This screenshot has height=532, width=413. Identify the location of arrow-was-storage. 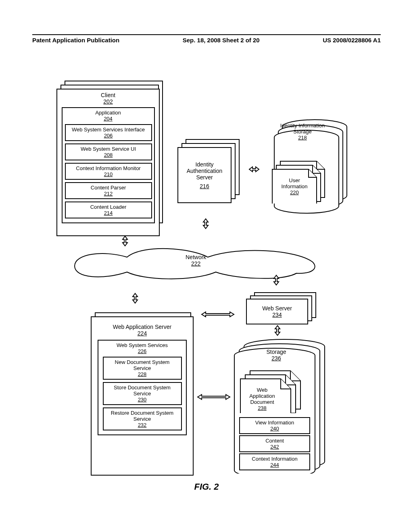
(214, 397).